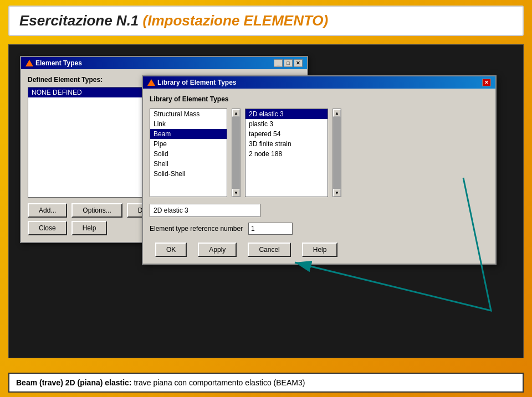  Describe the element at coordinates (91, 92) in the screenshot. I see `list-item-none-defined: NONE DEFINED` at that location.